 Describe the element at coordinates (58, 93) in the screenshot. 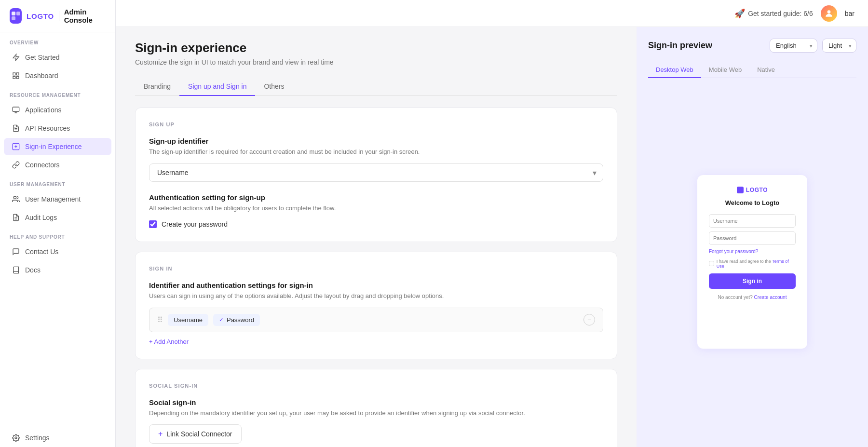

I see `section-resource-label: RESOURCE MANAGEMENT` at that location.